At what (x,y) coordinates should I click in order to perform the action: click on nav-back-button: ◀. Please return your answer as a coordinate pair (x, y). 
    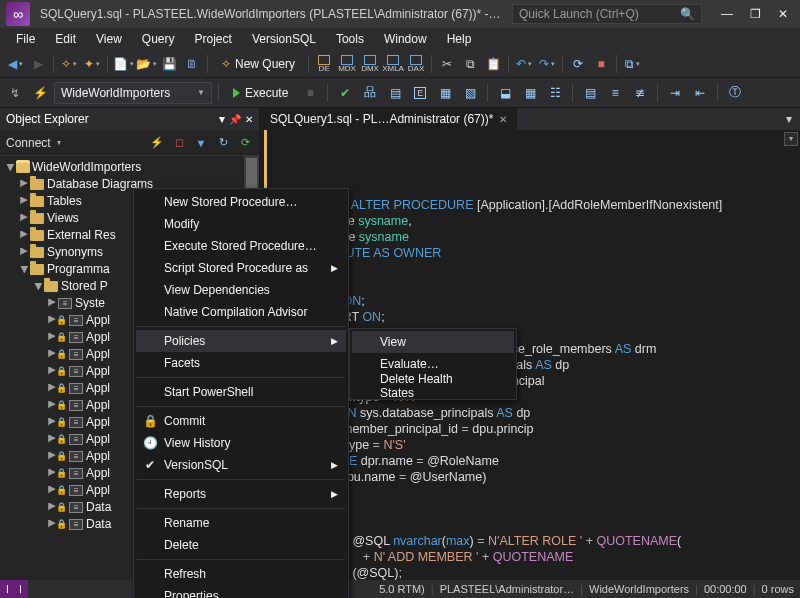
    Looking at the image, I should click on (15, 64).